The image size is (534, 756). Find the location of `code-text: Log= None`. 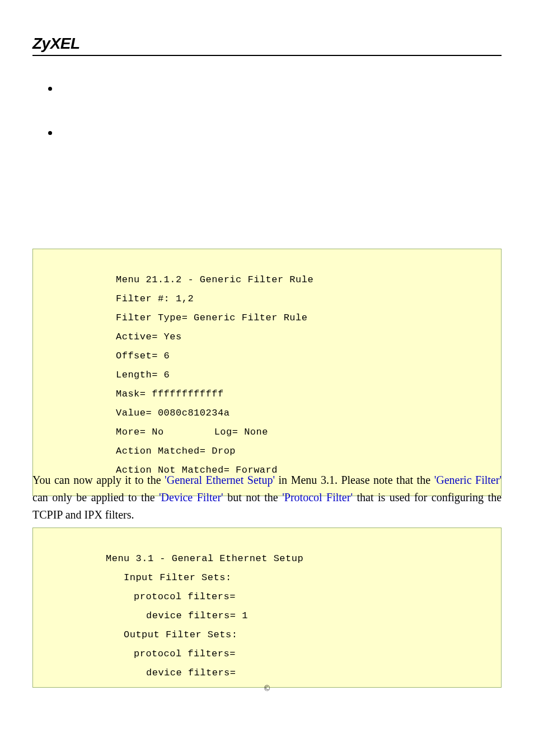

code-text: Log= None is located at coordinates (241, 432).